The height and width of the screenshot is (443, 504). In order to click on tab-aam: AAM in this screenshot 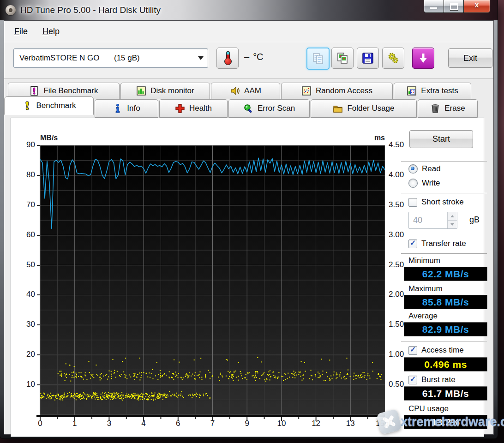, I will do `click(246, 91)`.